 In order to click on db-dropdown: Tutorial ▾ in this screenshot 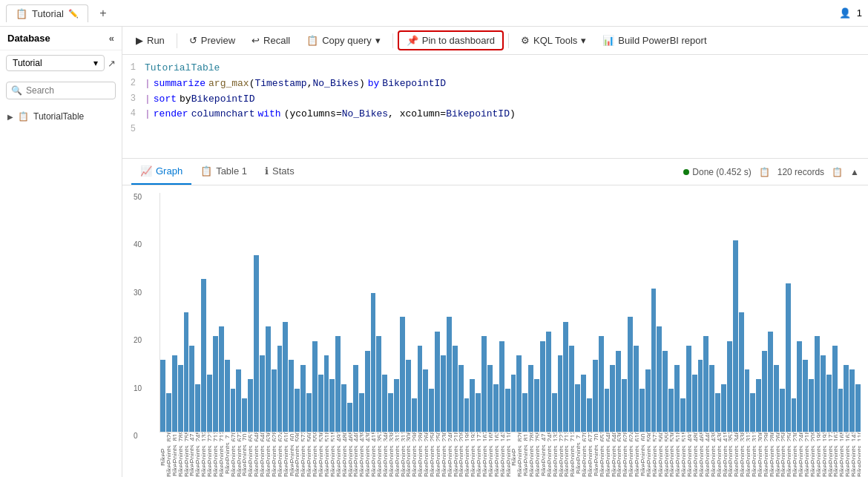, I will do `click(55, 63)`.